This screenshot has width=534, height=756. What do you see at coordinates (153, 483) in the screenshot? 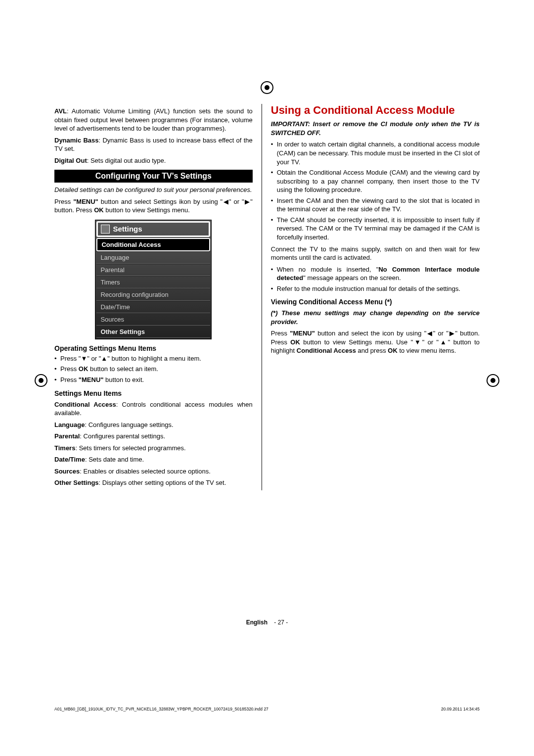
I see `item-other-settings: Other Settings: Displays other setting o…` at bounding box center [153, 483].